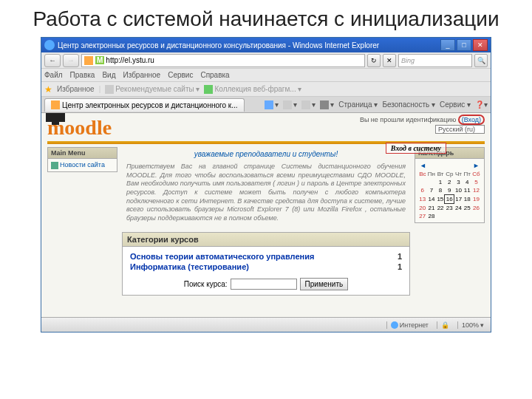 This screenshot has width=532, height=399. What do you see at coordinates (459, 174) in the screenshot?
I see `calendar-day-head: Чт` at bounding box center [459, 174].